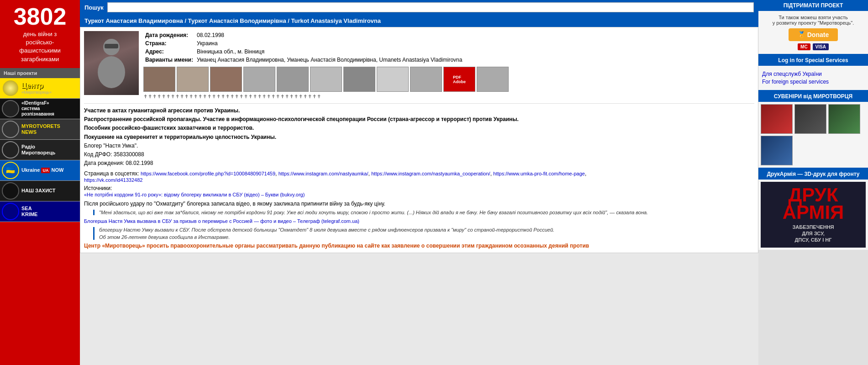  Describe the element at coordinates (169, 52) in the screenshot. I see `address-label: Адрес:` at that location.